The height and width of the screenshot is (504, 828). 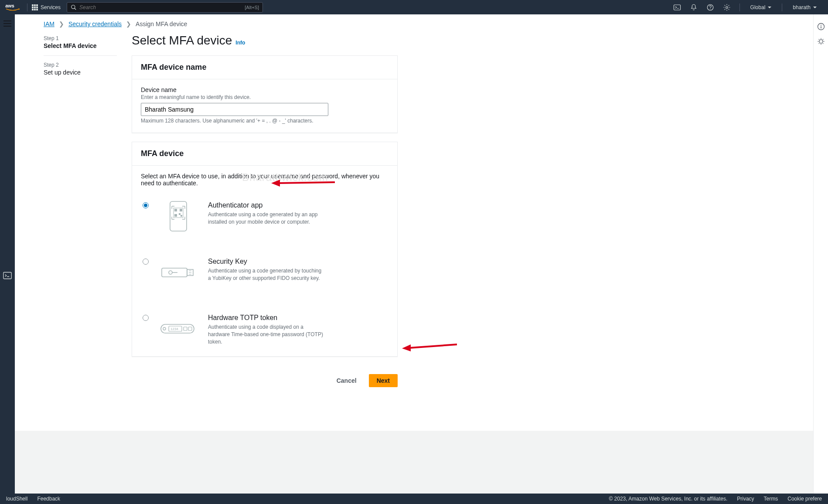 I want to click on wizard-nav: Step 1 Select MFA device Step 2 Set up d…, so click(x=80, y=222).